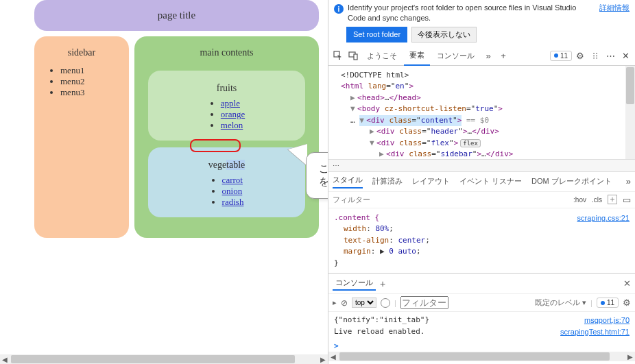  I want to click on customize-icon: ⁝⁝, so click(595, 56).